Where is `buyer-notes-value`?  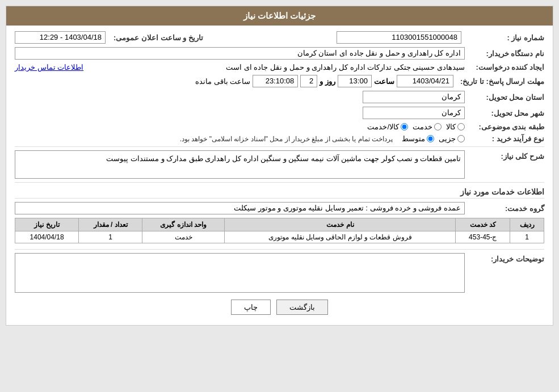 buyer-notes-value is located at coordinates (239, 273).